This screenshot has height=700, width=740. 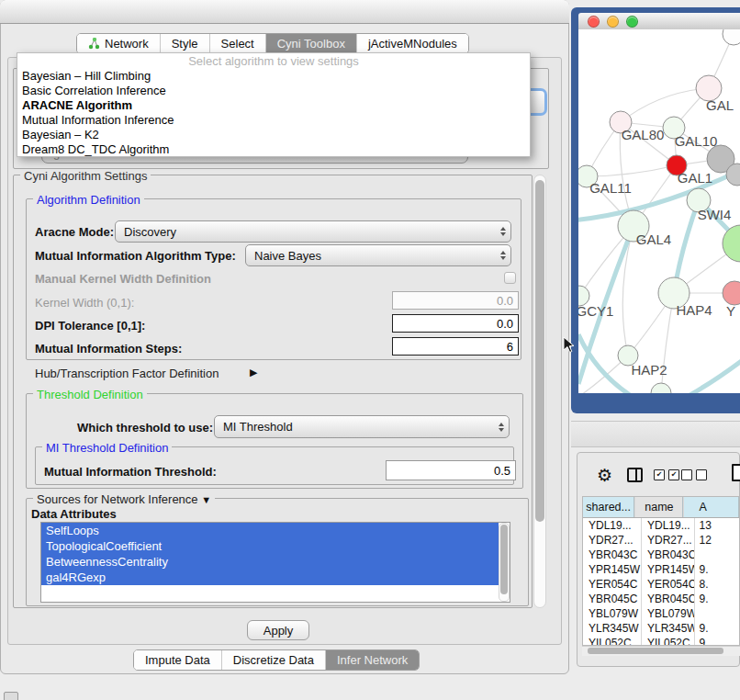 What do you see at coordinates (274, 660) in the screenshot?
I see `tab-discretize-data: Discretize Data` at bounding box center [274, 660].